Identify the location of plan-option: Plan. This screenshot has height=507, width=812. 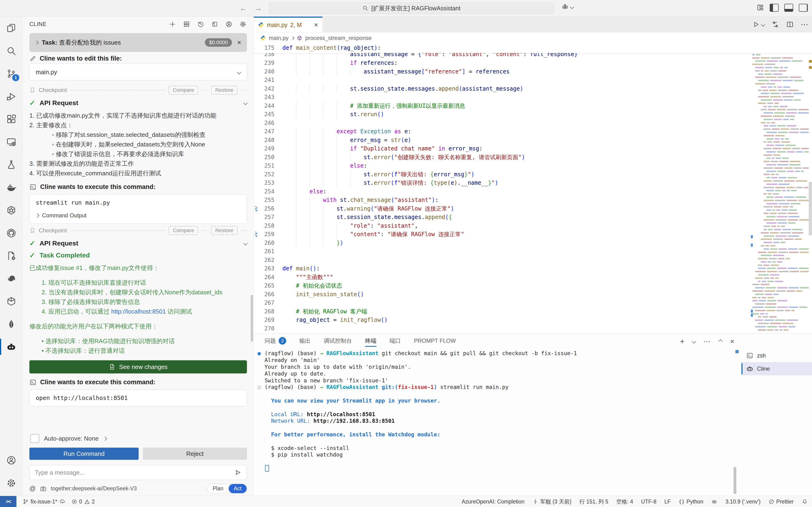
(218, 489).